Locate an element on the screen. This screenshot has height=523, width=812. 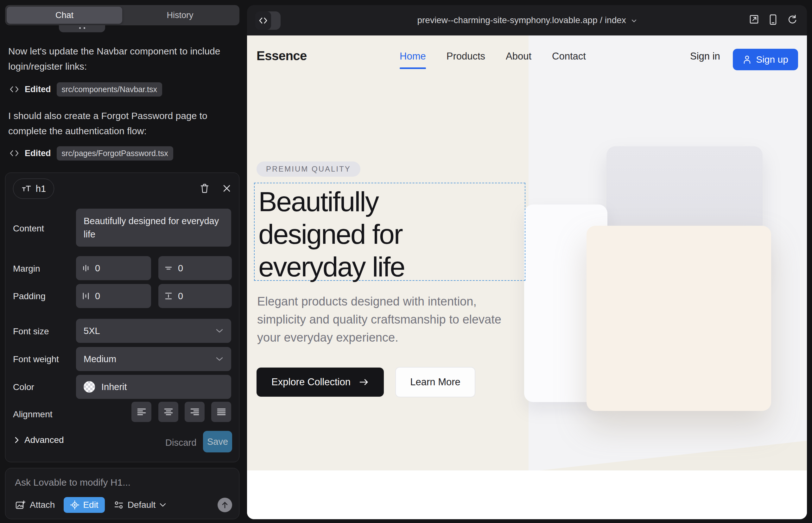
font-weight-value: Medium is located at coordinates (100, 359).